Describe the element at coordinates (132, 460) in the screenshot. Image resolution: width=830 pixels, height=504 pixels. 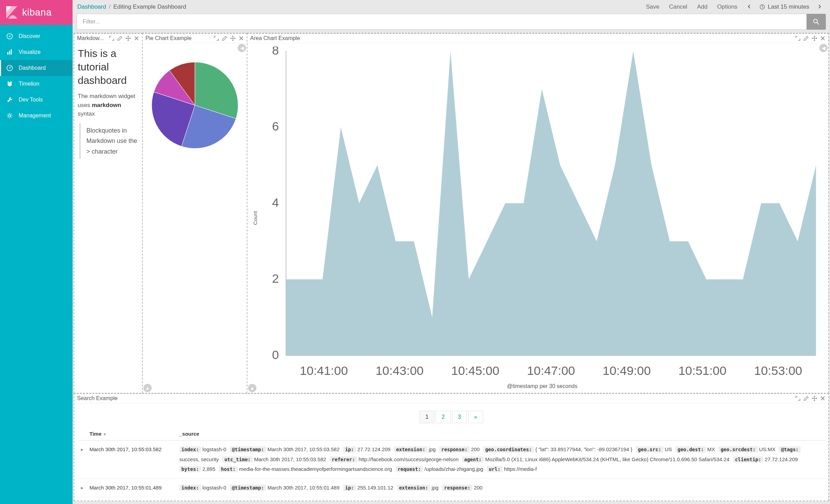
I see `cell-time: March 30th 2017, 10:55:03.582` at that location.